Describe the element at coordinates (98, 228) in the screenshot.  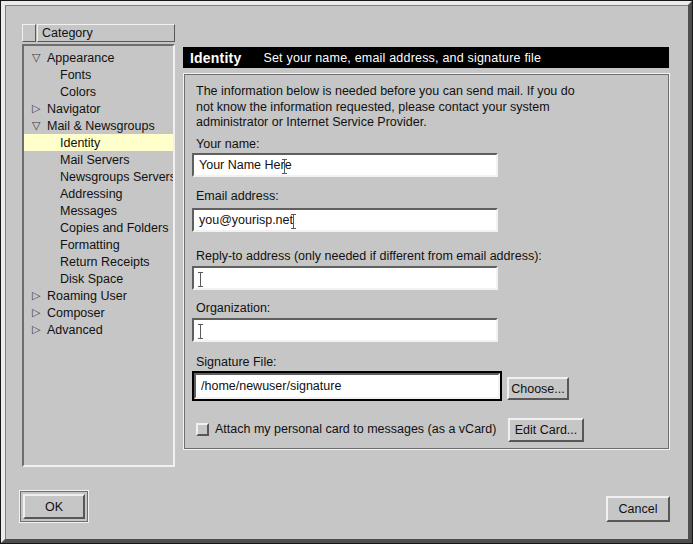
I see `sidebar-item-copies-folders: Copies and Folders` at that location.